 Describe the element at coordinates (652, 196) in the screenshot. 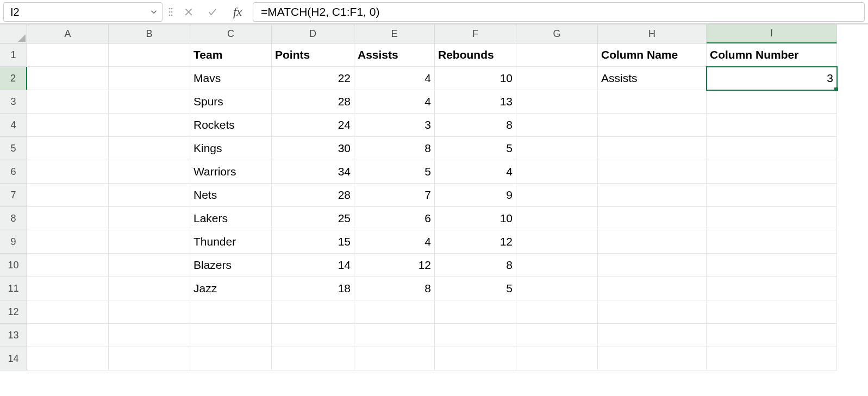

I see `cell-h7` at that location.